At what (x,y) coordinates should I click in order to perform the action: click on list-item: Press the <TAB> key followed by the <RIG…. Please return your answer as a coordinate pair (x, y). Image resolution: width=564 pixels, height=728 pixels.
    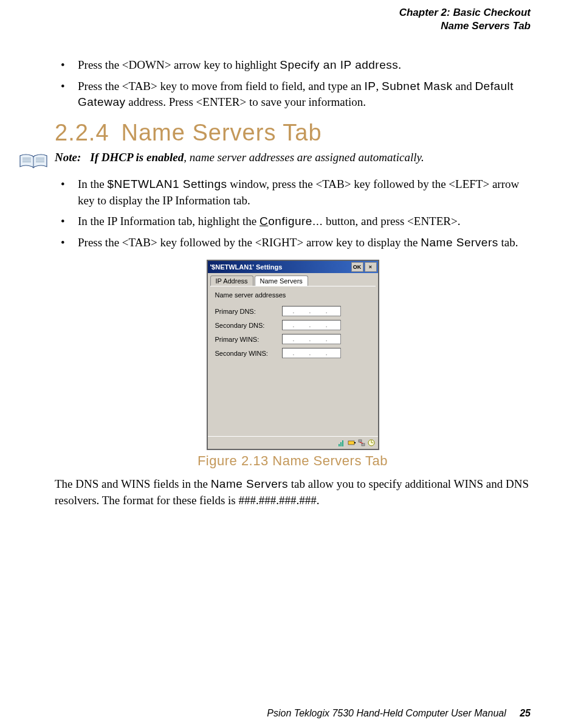
    Looking at the image, I should click on (293, 243).